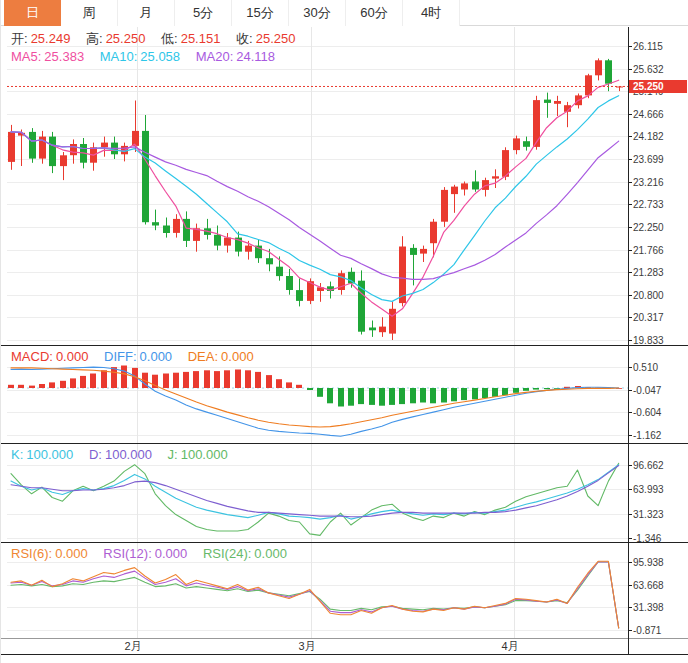 Image resolution: width=688 pixels, height=663 pixels. I want to click on rsi6-legend: RSI(6):0.000, so click(50, 554).